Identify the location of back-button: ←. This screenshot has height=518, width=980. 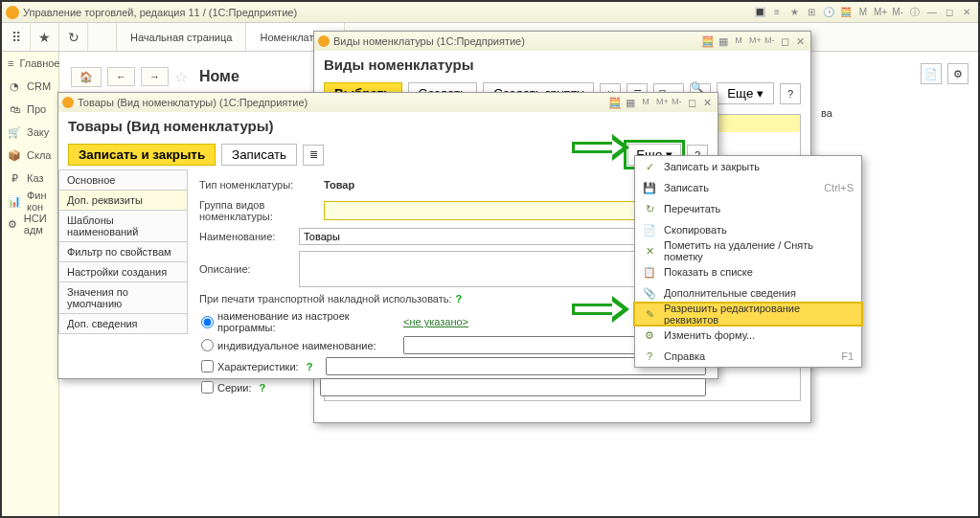
(121, 77).